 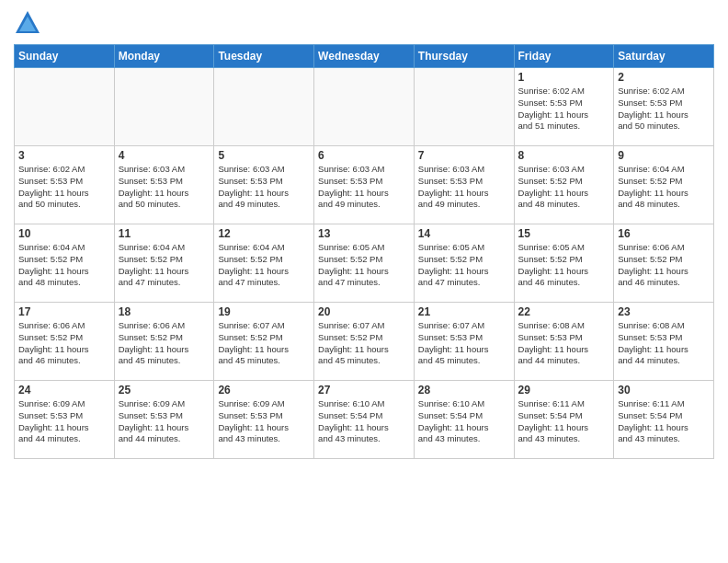 What do you see at coordinates (265, 342) in the screenshot?
I see `calendar-day: 19Sunrise: 6:07 AM Sunset: 5:52 PM Dayli…` at bounding box center [265, 342].